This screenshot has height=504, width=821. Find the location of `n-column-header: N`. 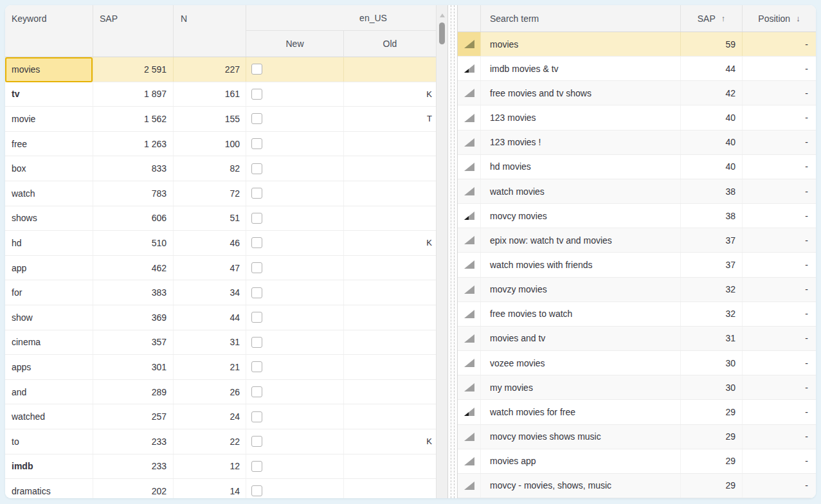

n-column-header: N is located at coordinates (210, 31).